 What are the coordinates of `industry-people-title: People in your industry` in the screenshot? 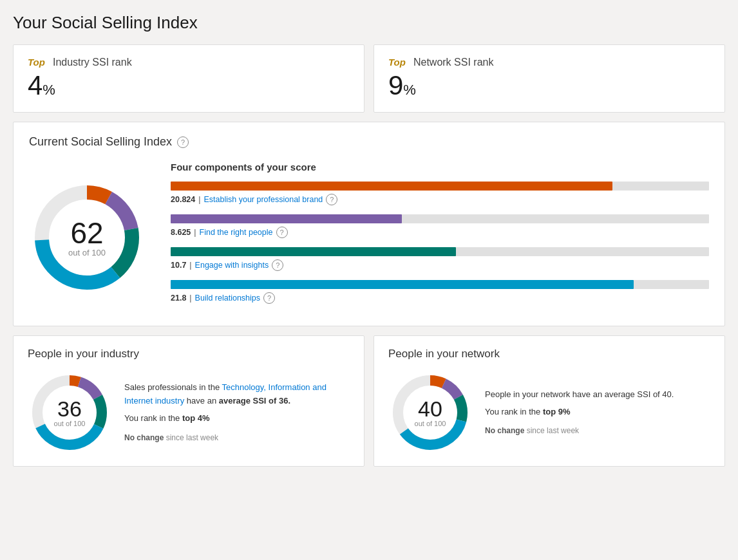 It's located at (189, 354).